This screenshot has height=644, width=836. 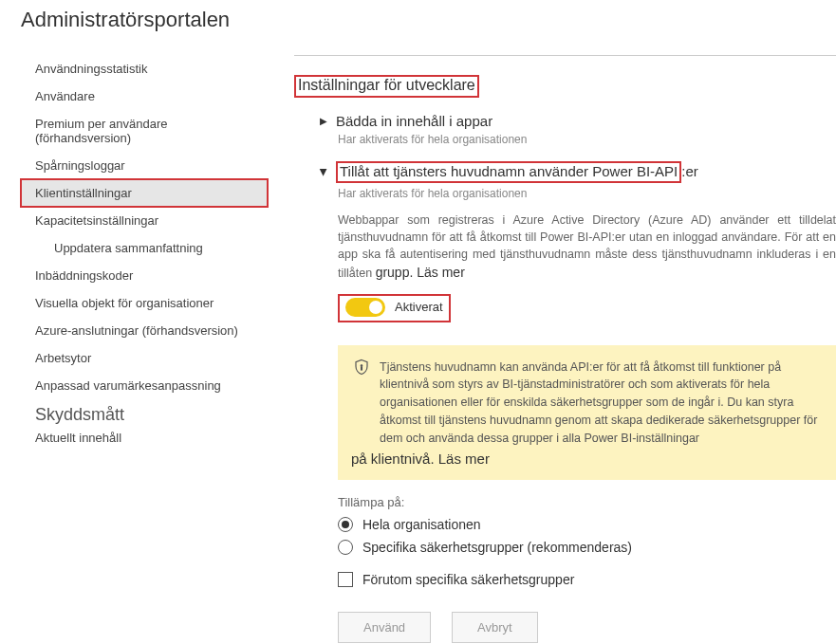 What do you see at coordinates (690, 171) in the screenshot?
I see `service-principal-title-suffix: :er` at bounding box center [690, 171].